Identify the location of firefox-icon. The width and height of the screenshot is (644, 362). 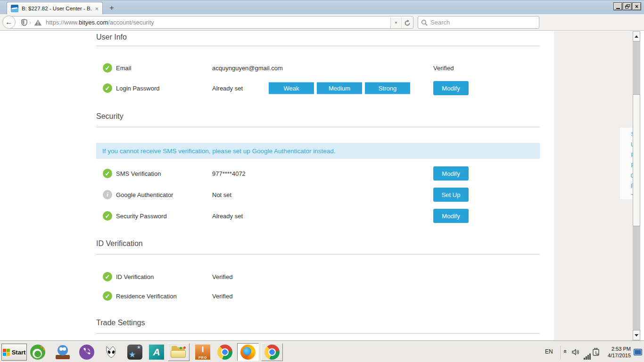
(248, 352).